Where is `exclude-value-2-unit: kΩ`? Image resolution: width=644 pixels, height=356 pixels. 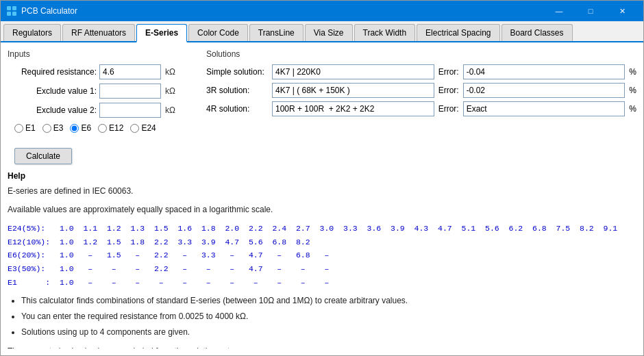 exclude-value-2-unit: kΩ is located at coordinates (170, 110).